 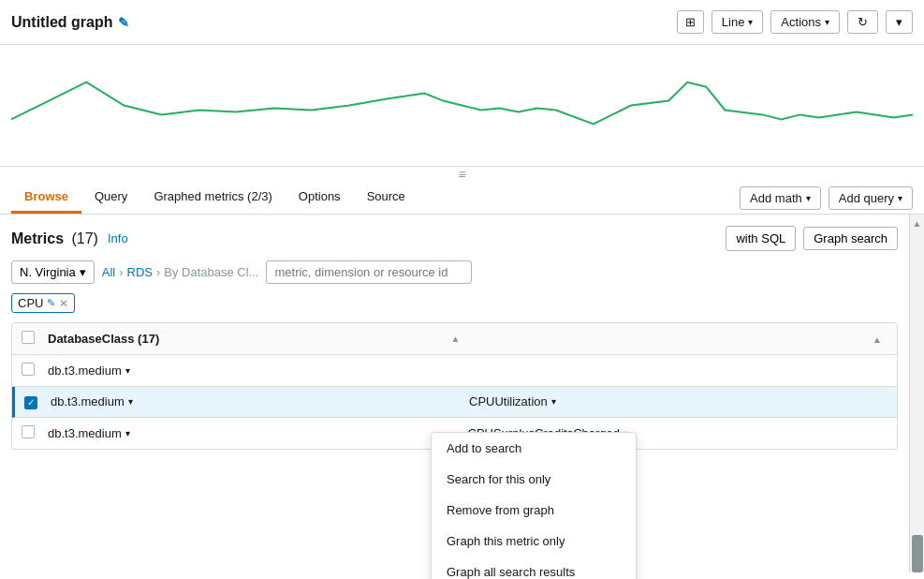 What do you see at coordinates (462, 22) in the screenshot?
I see `graph-header: Untitled graph ✎ ⊞ Line ▾ Actions ▾ ↻ ▾` at bounding box center [462, 22].